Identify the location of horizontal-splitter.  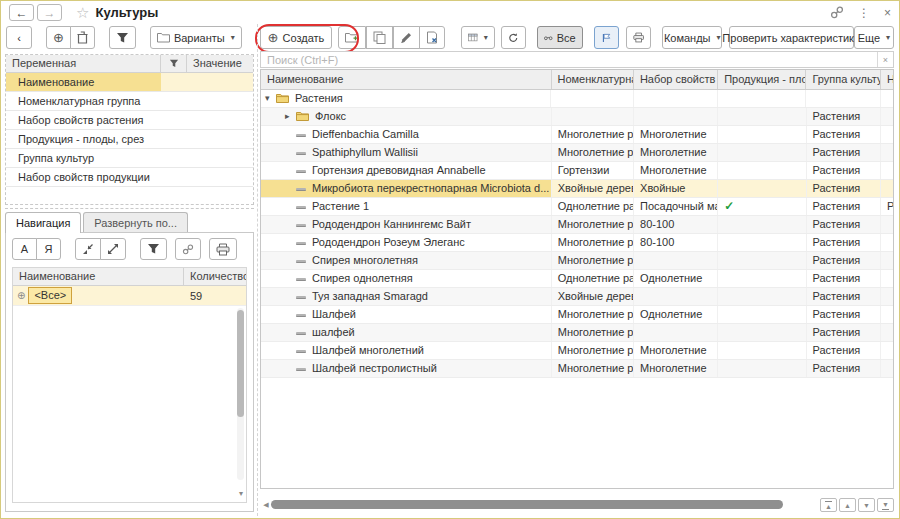
(130, 208).